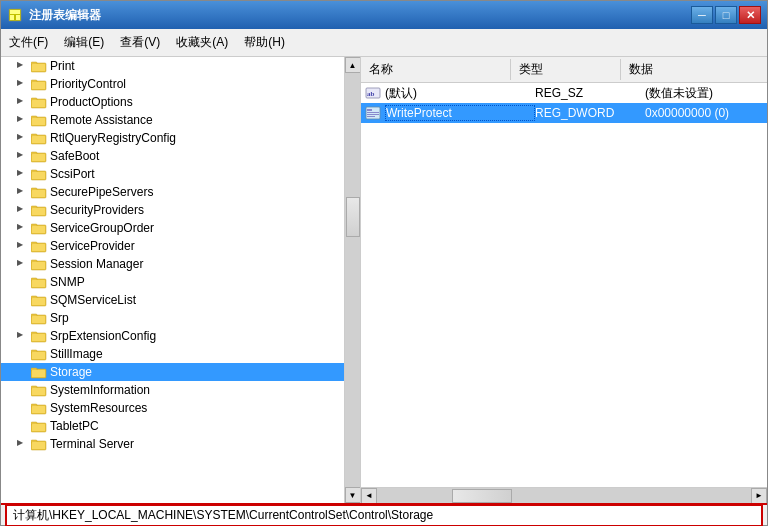  What do you see at coordinates (172, 390) in the screenshot?
I see `tree-item-systeminformation: ▶ SystemInformation` at bounding box center [172, 390].